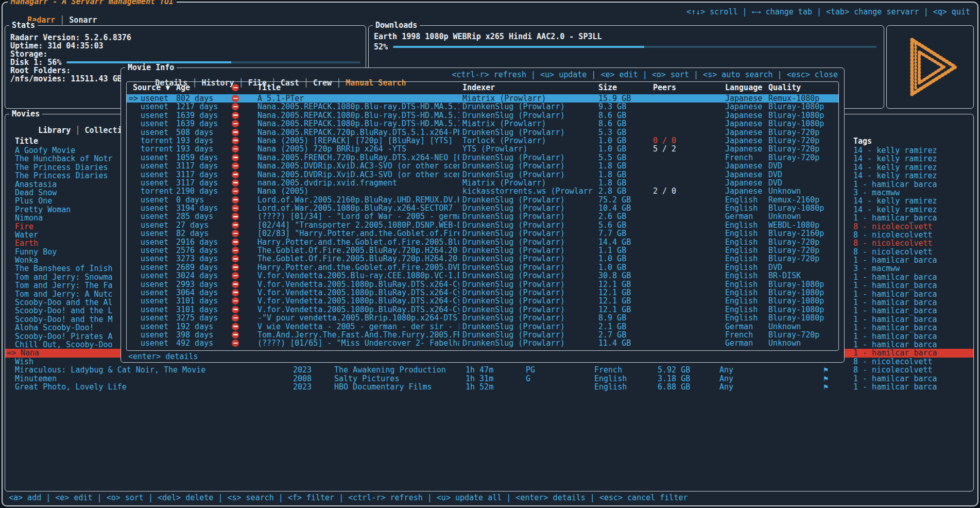  Describe the element at coordinates (64, 336) in the screenshot. I see `movie-title: Scooby-Doo! Pirates A` at that location.